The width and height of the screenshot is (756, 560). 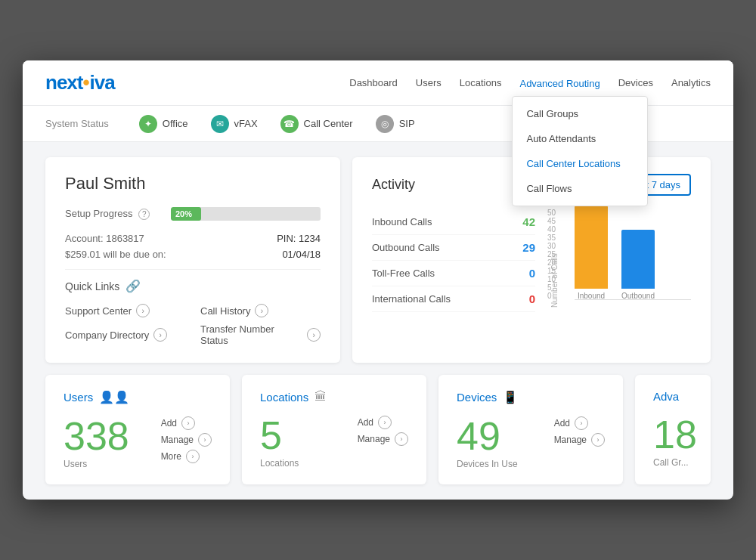 I want to click on link-support-center: Support Center ›, so click(x=125, y=311).